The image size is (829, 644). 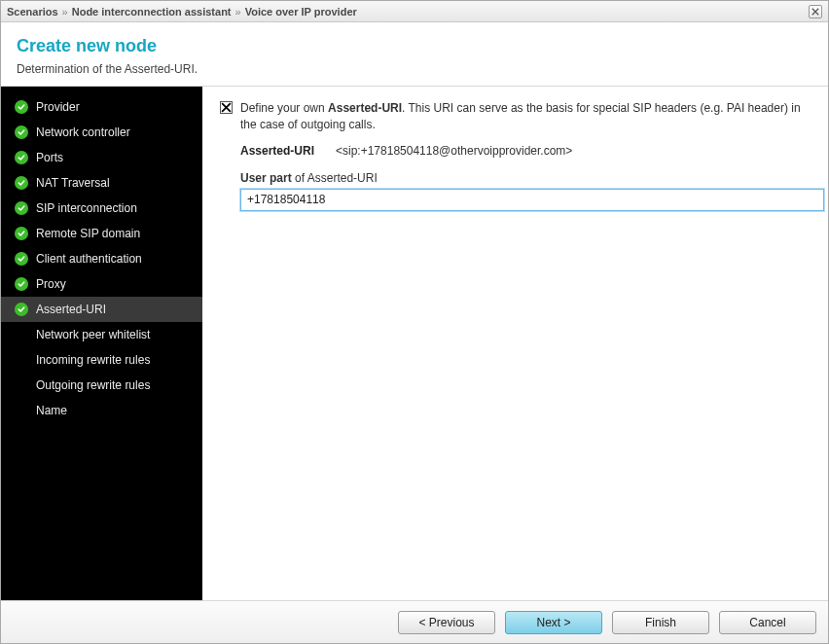 I want to click on next-button: Next >, so click(x=554, y=623).